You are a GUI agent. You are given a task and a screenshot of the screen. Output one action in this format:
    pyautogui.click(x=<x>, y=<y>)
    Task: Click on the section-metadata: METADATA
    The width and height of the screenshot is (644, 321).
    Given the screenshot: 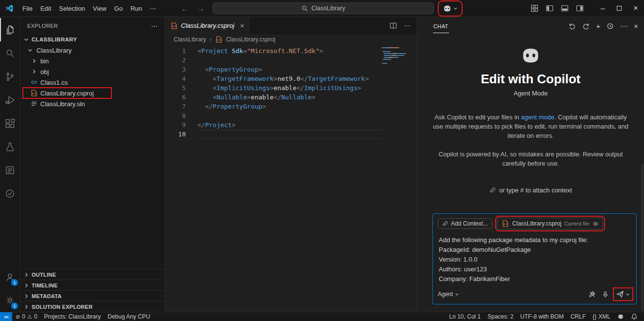 What is the action you would take?
    pyautogui.click(x=92, y=296)
    